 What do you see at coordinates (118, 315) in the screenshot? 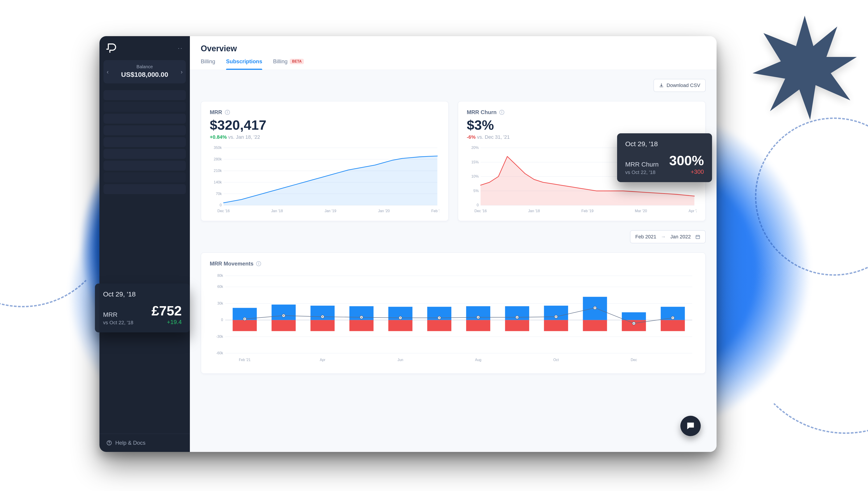
I see `tooltip-label: MRR` at bounding box center [118, 315].